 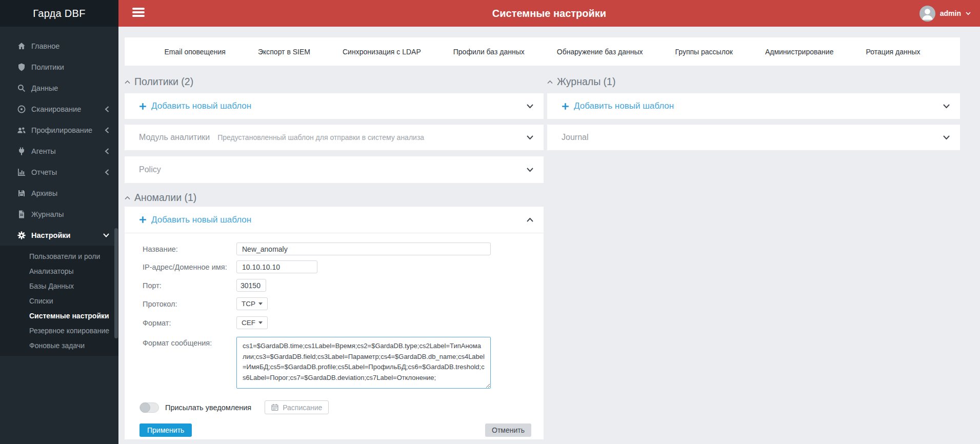 I want to click on notify-row: Присылать уведомления Расписание, so click(x=336, y=407).